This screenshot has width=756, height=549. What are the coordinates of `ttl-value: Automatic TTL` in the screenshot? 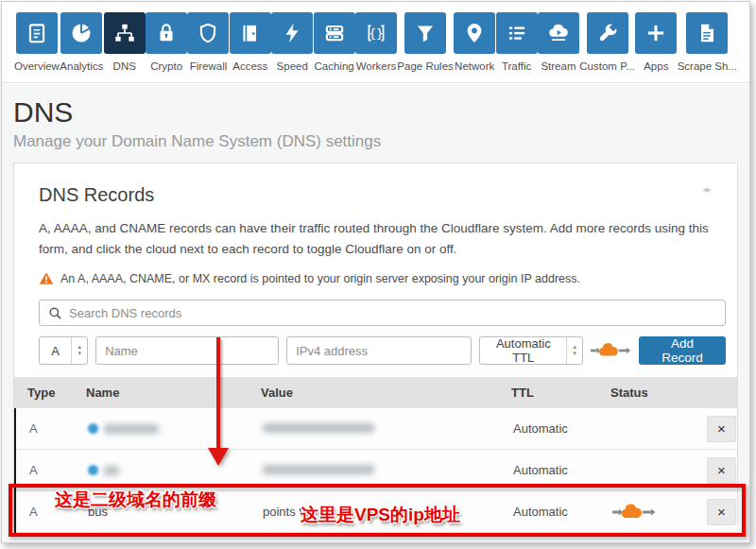 It's located at (524, 351).